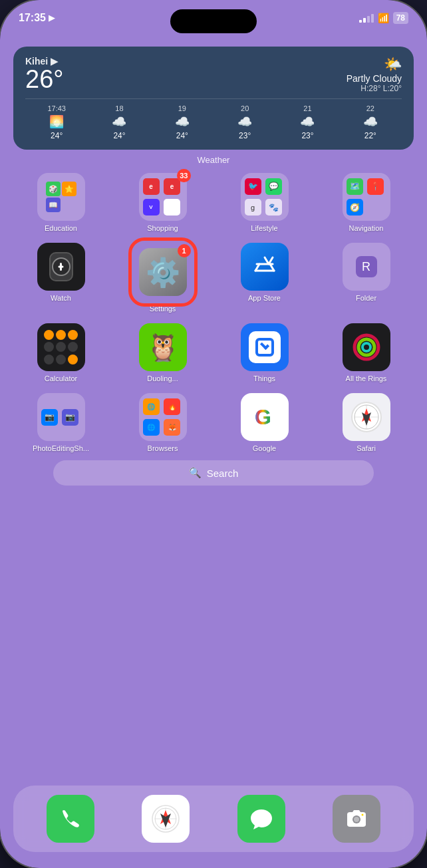 The height and width of the screenshot is (868, 427). I want to click on forecast-icon-0: 🌅, so click(57, 122).